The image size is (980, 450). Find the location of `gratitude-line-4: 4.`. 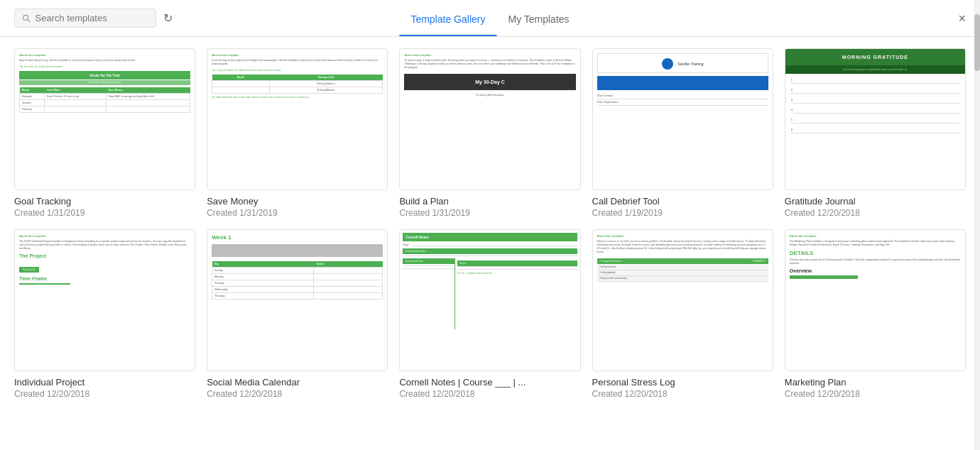

gratitude-line-4: 4. is located at coordinates (875, 111).